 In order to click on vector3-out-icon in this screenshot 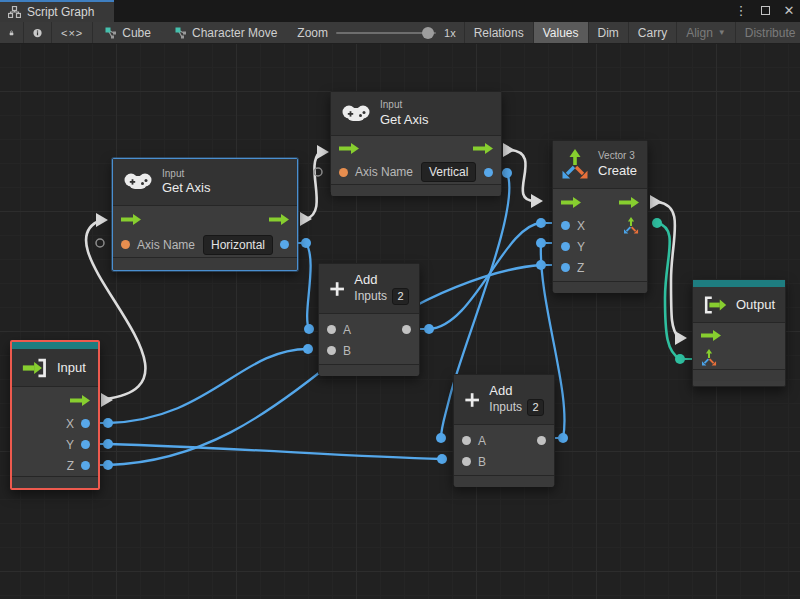, I will do `click(631, 226)`.